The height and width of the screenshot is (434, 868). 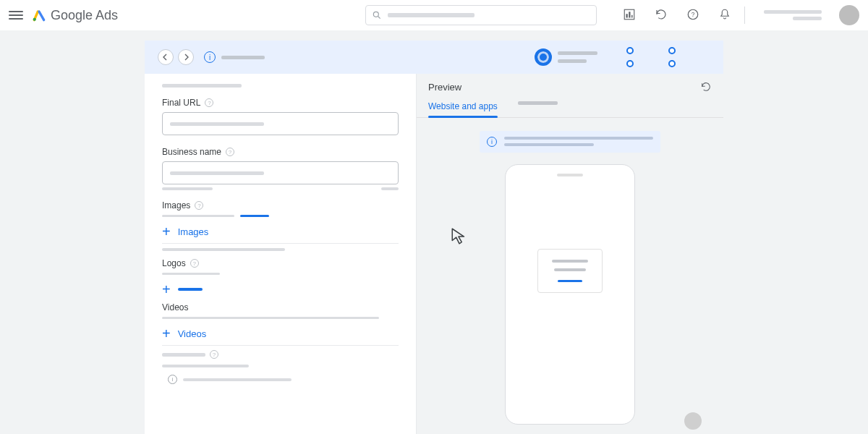 What do you see at coordinates (677, 16) in the screenshot?
I see `toolbar-icons: ?` at bounding box center [677, 16].